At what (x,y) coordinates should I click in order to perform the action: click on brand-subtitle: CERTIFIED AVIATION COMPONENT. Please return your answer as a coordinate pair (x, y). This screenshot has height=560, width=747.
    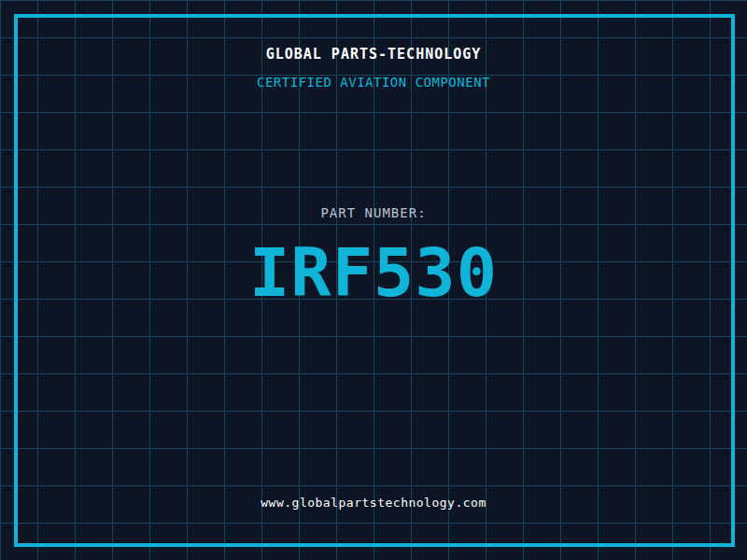
    Looking at the image, I should click on (374, 82).